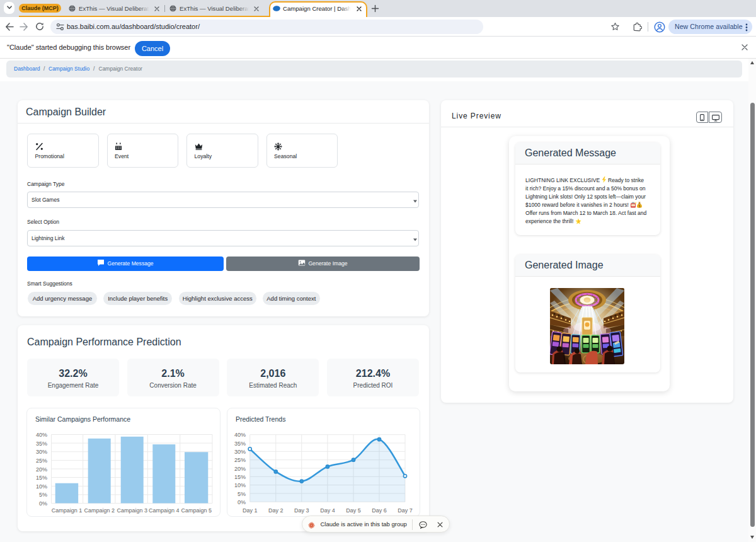  I want to click on svg-text: Campaign 3, so click(132, 510).